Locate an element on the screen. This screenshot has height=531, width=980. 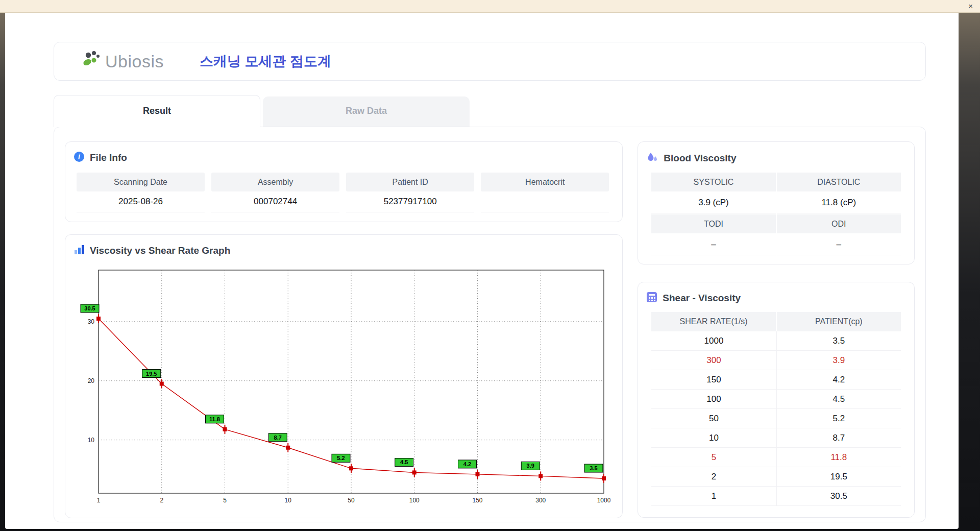
table-row: 150 4.2 is located at coordinates (776, 380).